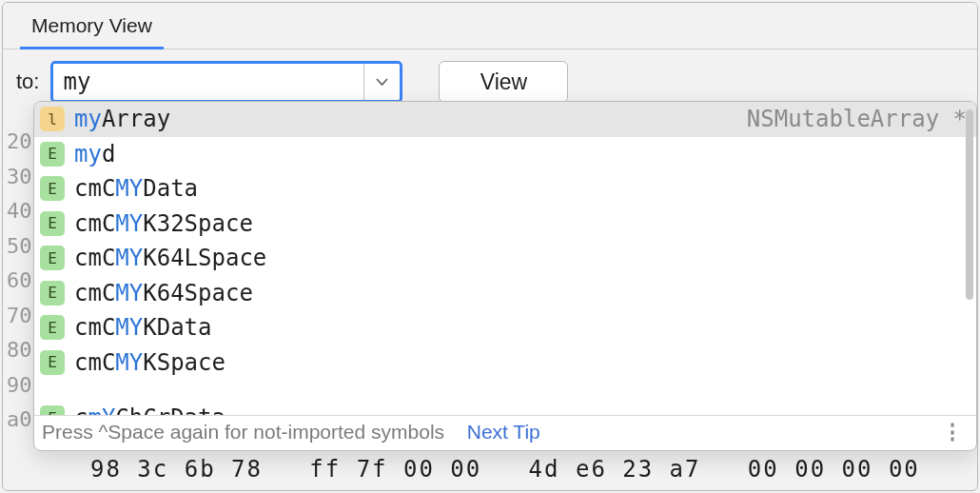 The height and width of the screenshot is (493, 980). What do you see at coordinates (505, 407) in the screenshot?
I see `suggestion-row-partial: EcmYChCrData` at bounding box center [505, 407].